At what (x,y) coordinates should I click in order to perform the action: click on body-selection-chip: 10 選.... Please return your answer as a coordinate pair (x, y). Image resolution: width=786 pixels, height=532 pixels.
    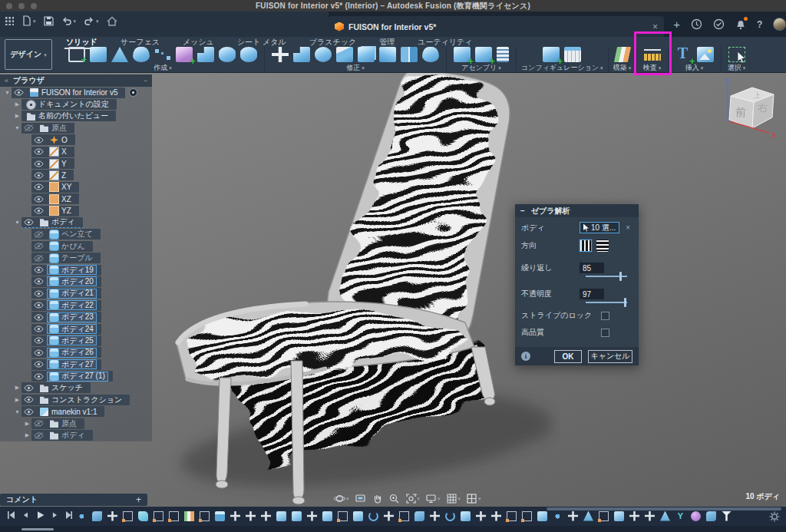
    Looking at the image, I should click on (599, 227).